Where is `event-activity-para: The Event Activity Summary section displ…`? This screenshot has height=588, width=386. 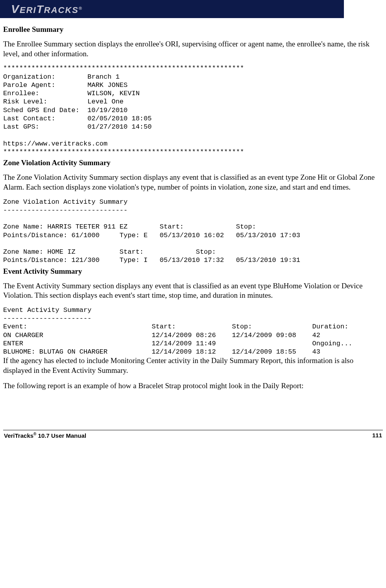 event-activity-para: The Event Activity Summary section displ… is located at coordinates (193, 291).